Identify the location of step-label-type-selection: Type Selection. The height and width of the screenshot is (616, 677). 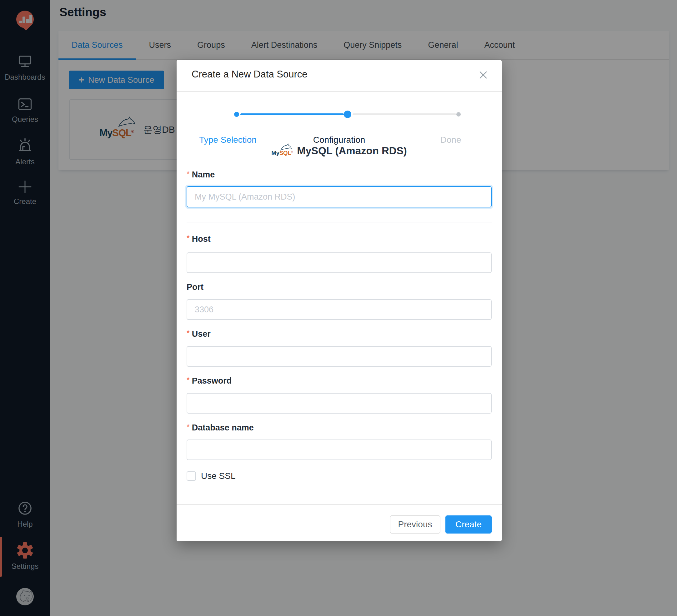
(228, 140).